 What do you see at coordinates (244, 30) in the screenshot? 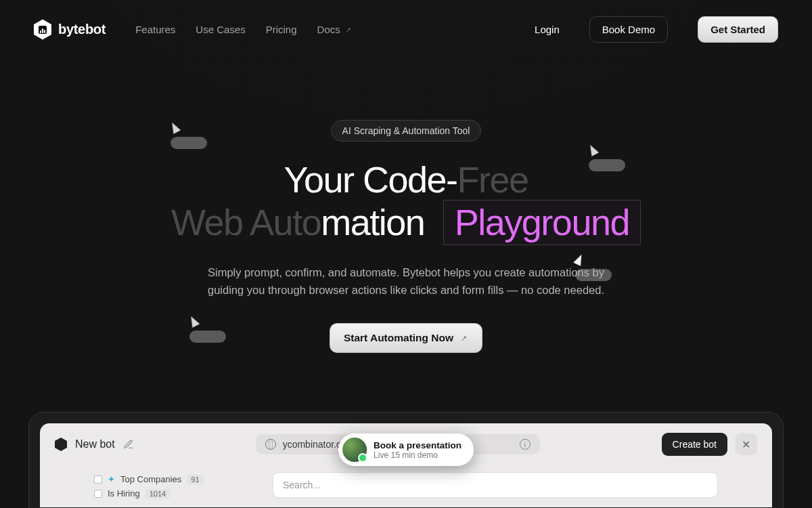
I see `nav-links: Features Use Cases Pricing Docs →` at bounding box center [244, 30].